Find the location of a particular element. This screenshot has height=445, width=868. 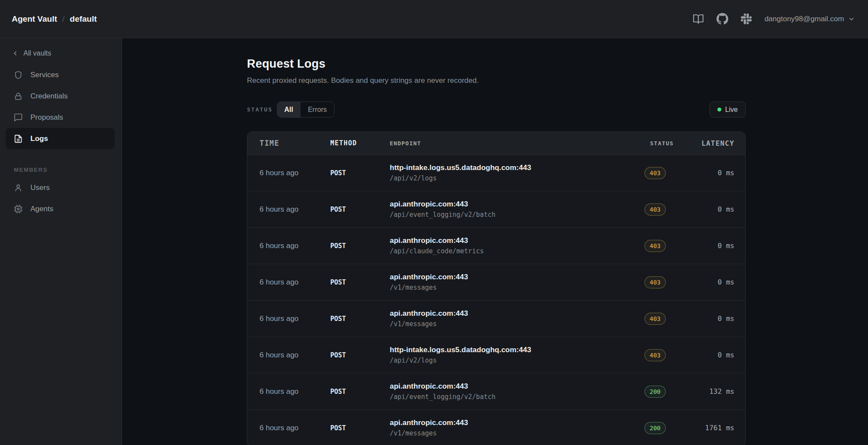

row-endpoint: api.anthropic.com:443 /api/claude_code/m… is located at coordinates (508, 245).